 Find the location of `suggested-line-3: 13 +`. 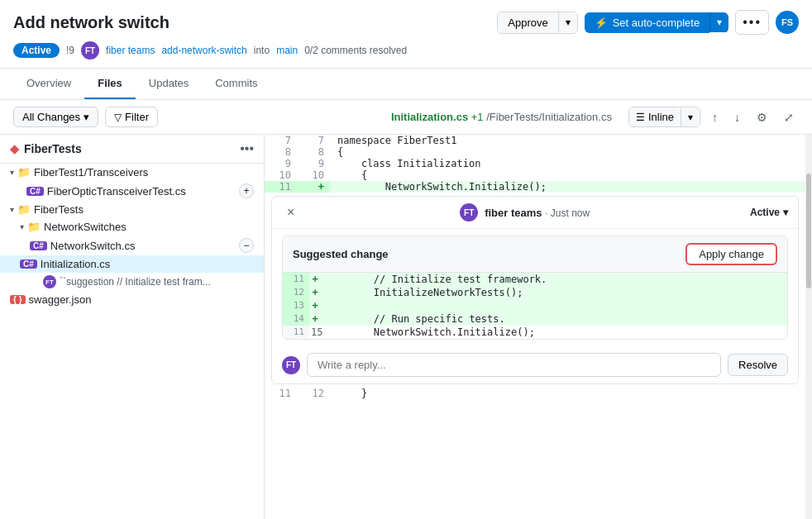

suggested-line-3: 13 + is located at coordinates (535, 306).